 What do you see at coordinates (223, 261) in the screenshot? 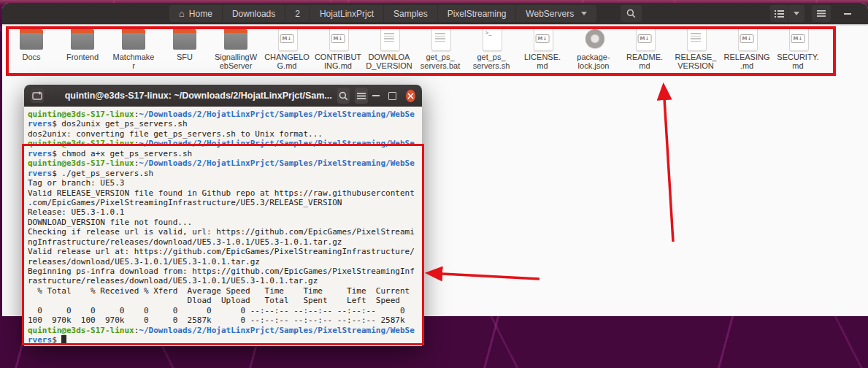
I see `terminal-line: releases/download/UE5.3-1.0.1/UE5.3-1.0.…` at bounding box center [223, 261].